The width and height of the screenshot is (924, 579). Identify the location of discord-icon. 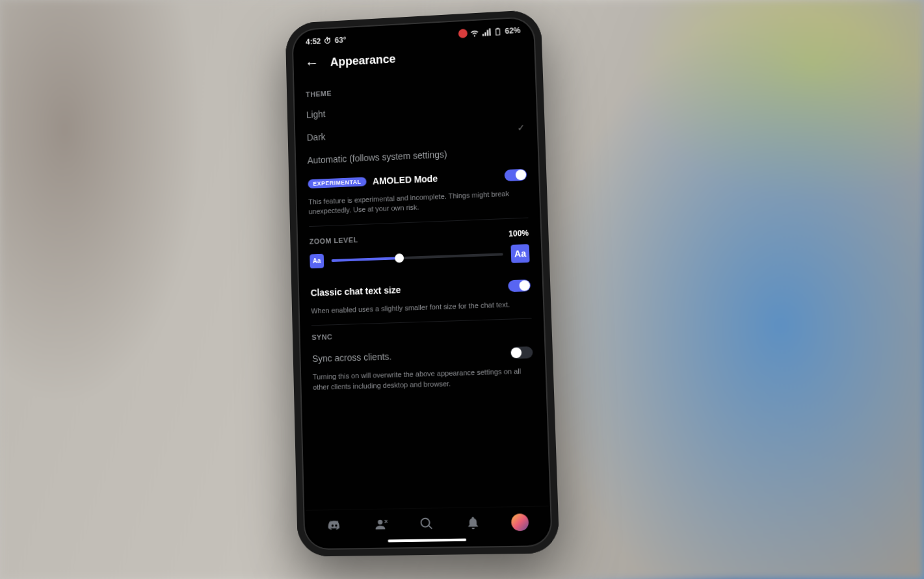
(334, 525).